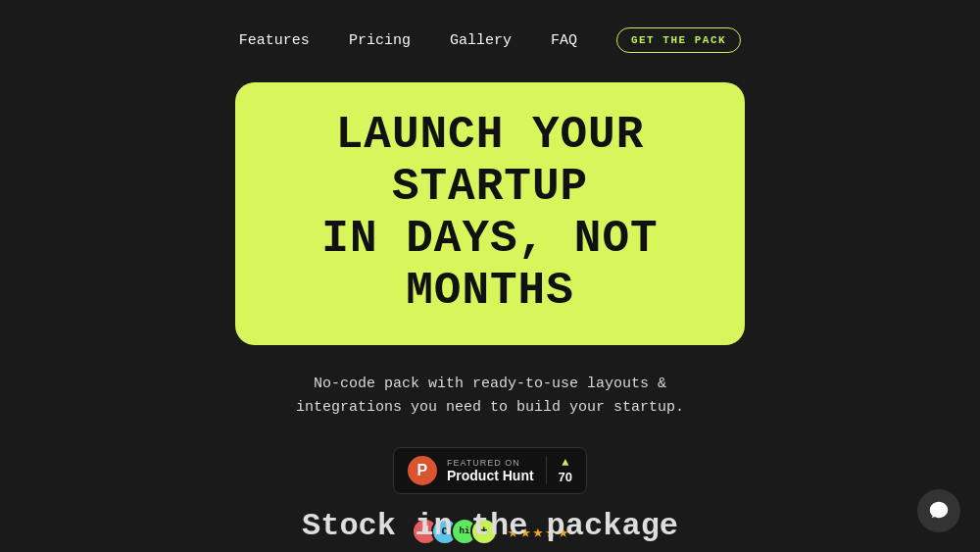 The image size is (980, 552). What do you see at coordinates (559, 471) in the screenshot?
I see `product-hunt-upvote: ▲ 70` at bounding box center [559, 471].